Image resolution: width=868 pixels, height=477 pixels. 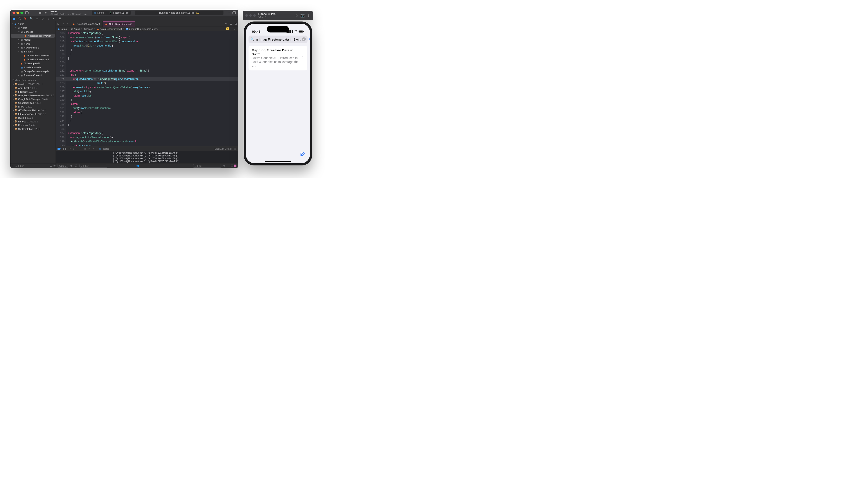 I want to click on location-icon: ➤, so click(x=93, y=149).